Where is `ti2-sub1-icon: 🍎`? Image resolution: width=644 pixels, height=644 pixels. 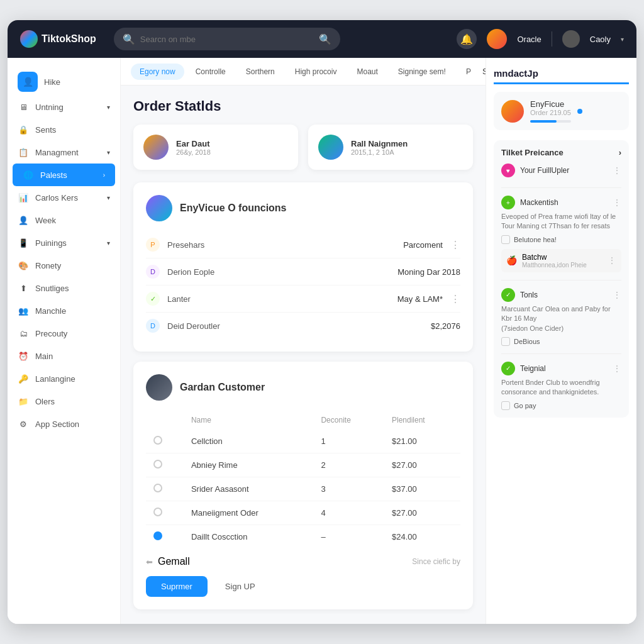
ti2-sub1-icon: 🍎 is located at coordinates (512, 260).